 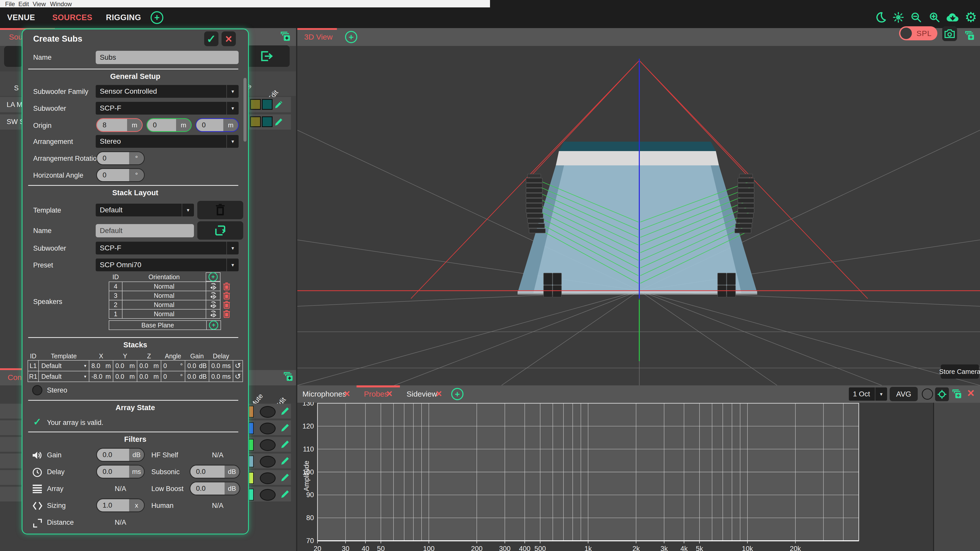 What do you see at coordinates (61, 4) in the screenshot?
I see `menu-item-window: Window` at bounding box center [61, 4].